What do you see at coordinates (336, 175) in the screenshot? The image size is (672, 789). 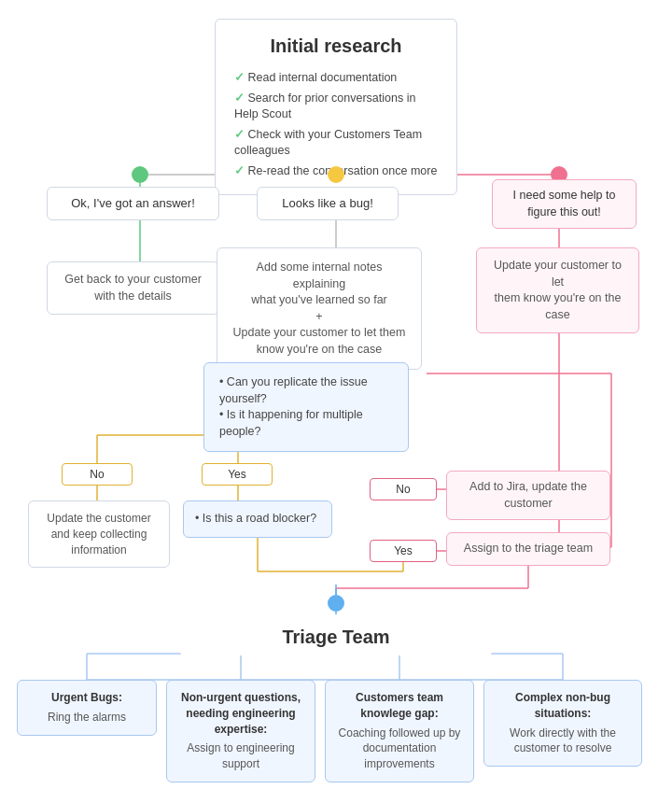 I see `yellow-dot` at bounding box center [336, 175].